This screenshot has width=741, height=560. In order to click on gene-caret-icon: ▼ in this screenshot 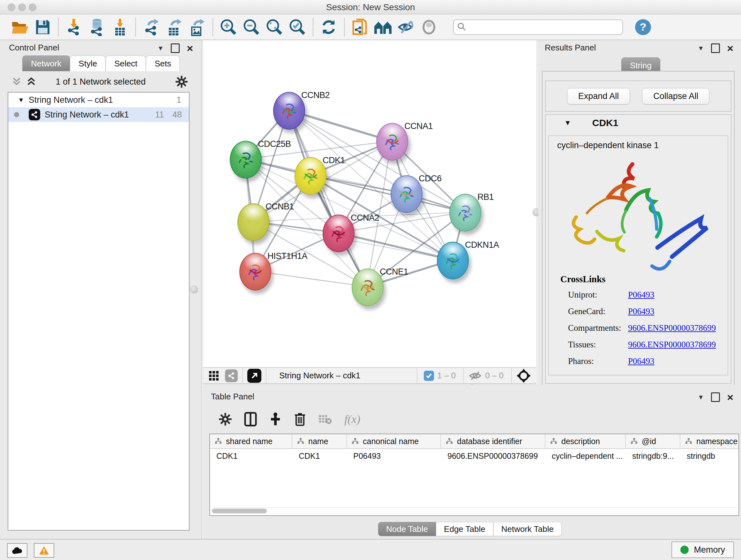, I will do `click(567, 123)`.